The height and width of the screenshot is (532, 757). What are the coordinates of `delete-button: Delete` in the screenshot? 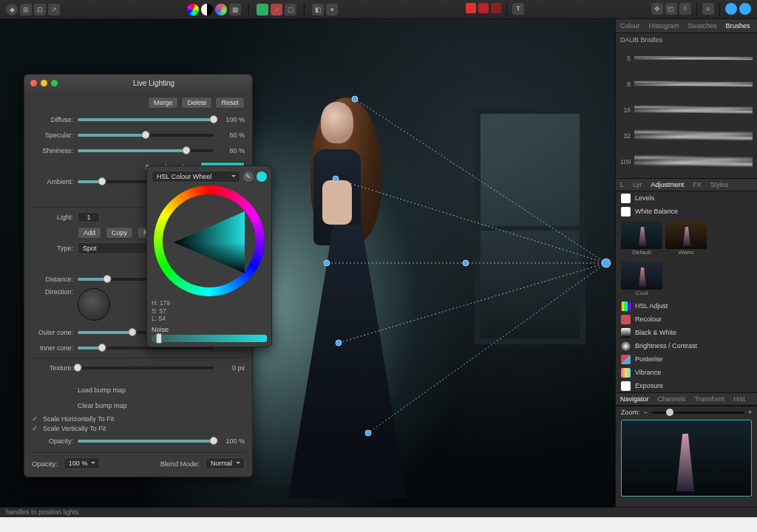 It's located at (197, 103).